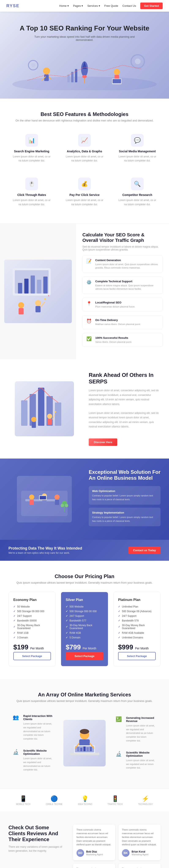 This screenshot has width=169, height=868. I want to click on calc-item-desc: Elatere at dolore magna aliqua. Quis ips…, so click(127, 287).